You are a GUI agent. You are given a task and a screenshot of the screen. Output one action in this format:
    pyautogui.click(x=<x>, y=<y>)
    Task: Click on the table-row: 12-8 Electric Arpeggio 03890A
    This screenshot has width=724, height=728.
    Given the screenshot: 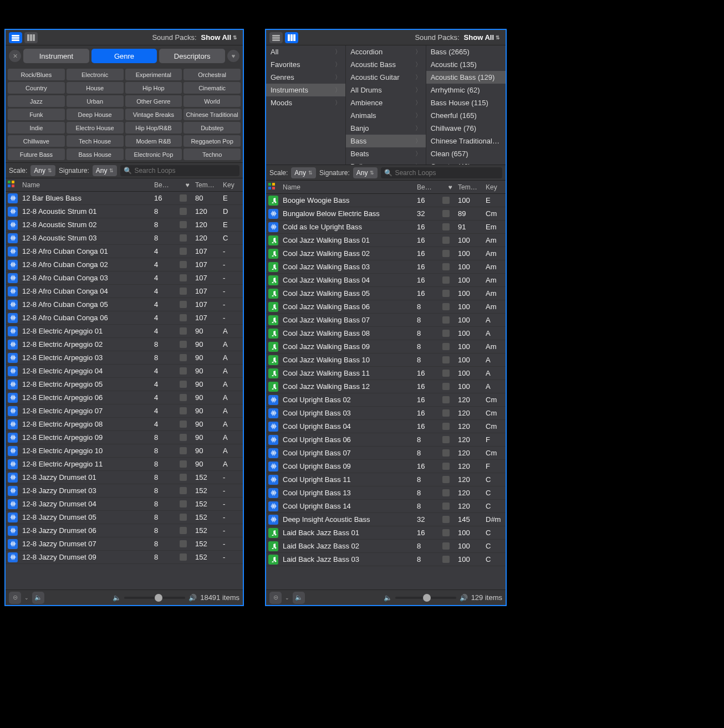 What is the action you would take?
    pyautogui.click(x=124, y=358)
    